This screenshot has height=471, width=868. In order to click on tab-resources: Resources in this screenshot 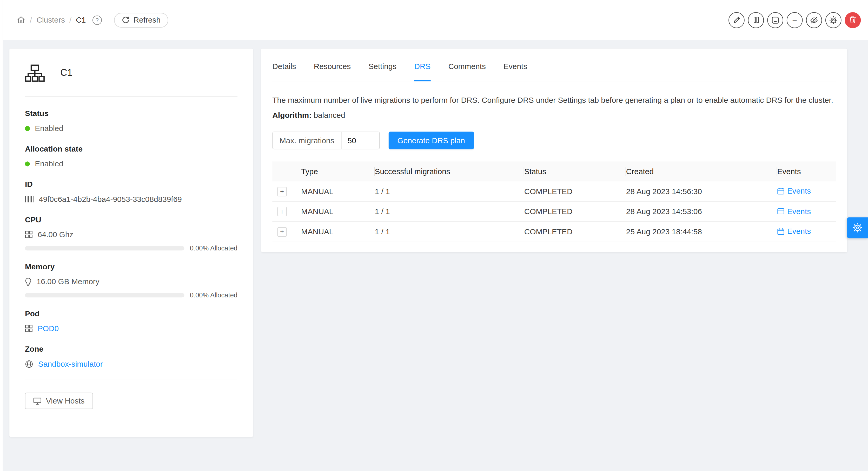, I will do `click(332, 67)`.